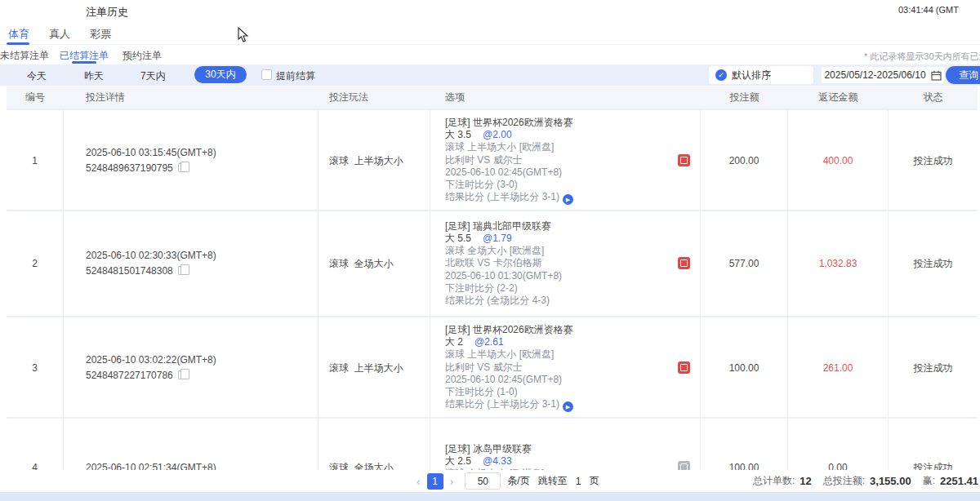 This screenshot has width=980, height=501. What do you see at coordinates (490, 481) in the screenshot?
I see `pagination-footer: ‹ 1 › 条/页 跳转至 1 页 总计单数: 12 总投注额: 3,155.0…` at bounding box center [490, 481].